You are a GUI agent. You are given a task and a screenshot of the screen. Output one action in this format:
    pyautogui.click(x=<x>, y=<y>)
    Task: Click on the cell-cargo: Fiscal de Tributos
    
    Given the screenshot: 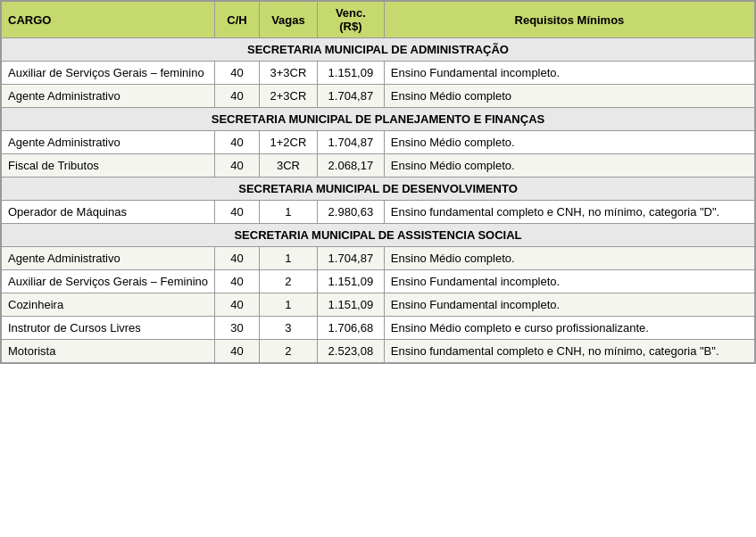 What is the action you would take?
    pyautogui.click(x=109, y=166)
    